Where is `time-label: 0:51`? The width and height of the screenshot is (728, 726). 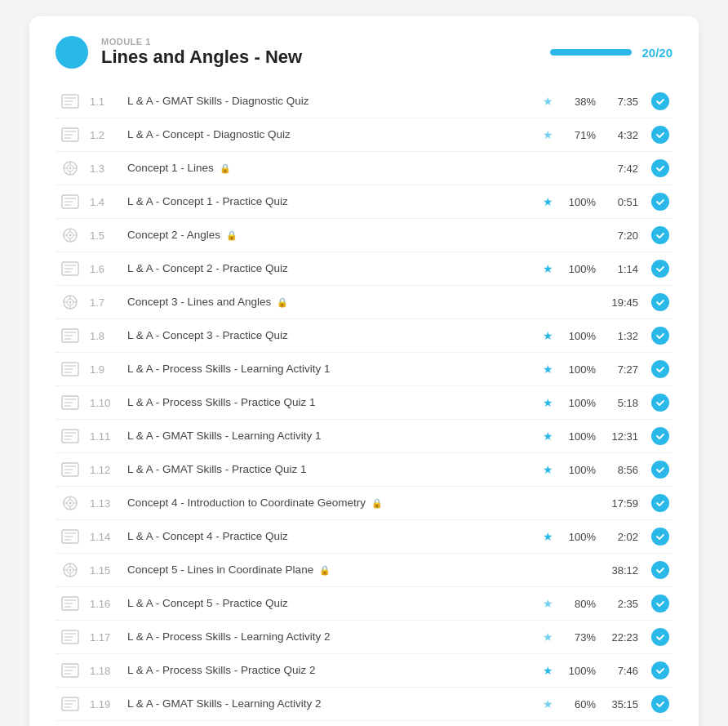
time-label: 0:51 is located at coordinates (621, 203).